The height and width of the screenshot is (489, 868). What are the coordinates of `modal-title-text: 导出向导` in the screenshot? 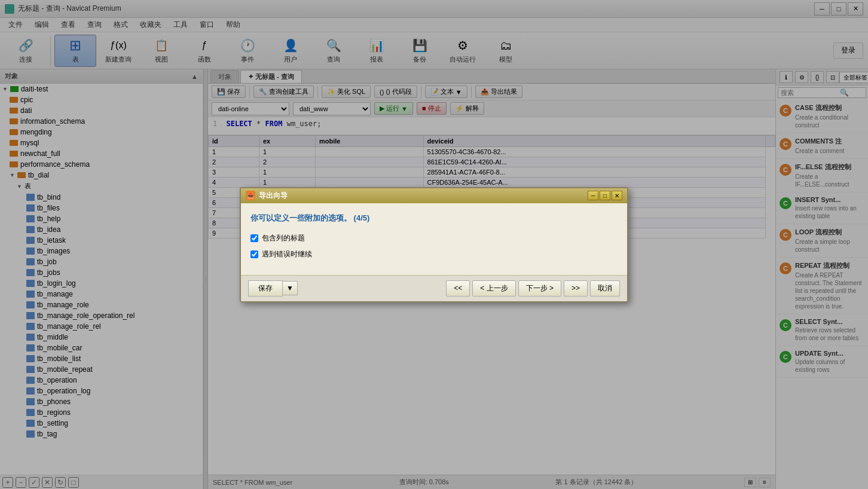 It's located at (273, 196).